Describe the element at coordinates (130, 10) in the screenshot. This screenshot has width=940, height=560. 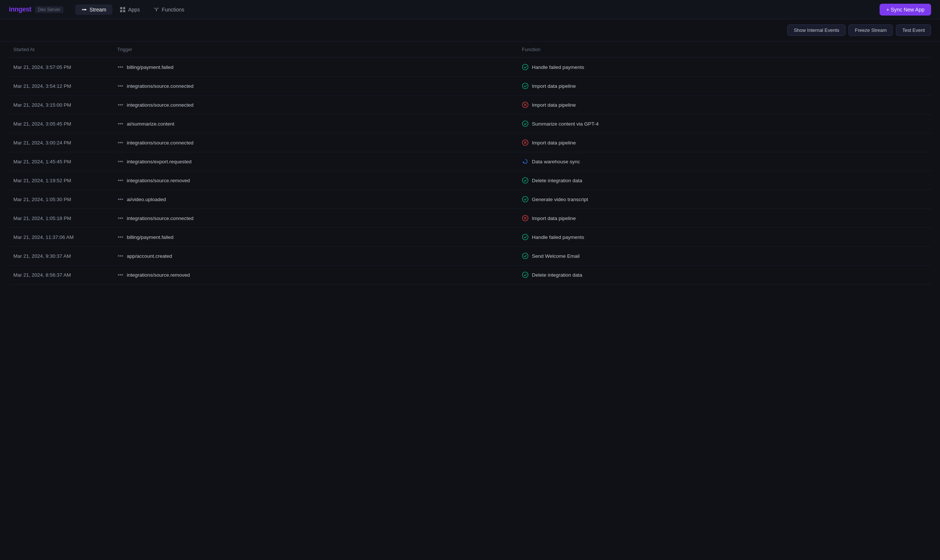
I see `tab-apps: Apps` at that location.